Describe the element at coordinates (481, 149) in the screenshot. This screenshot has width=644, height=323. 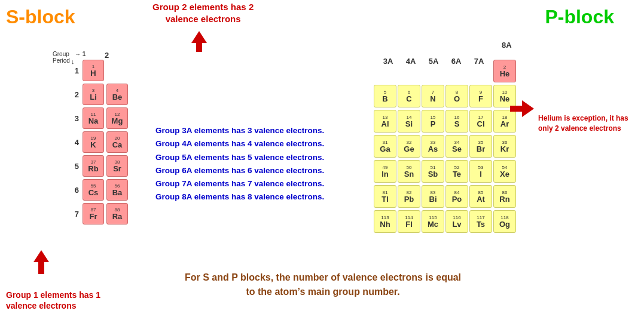
I see `symbol-Br: Br` at that location.